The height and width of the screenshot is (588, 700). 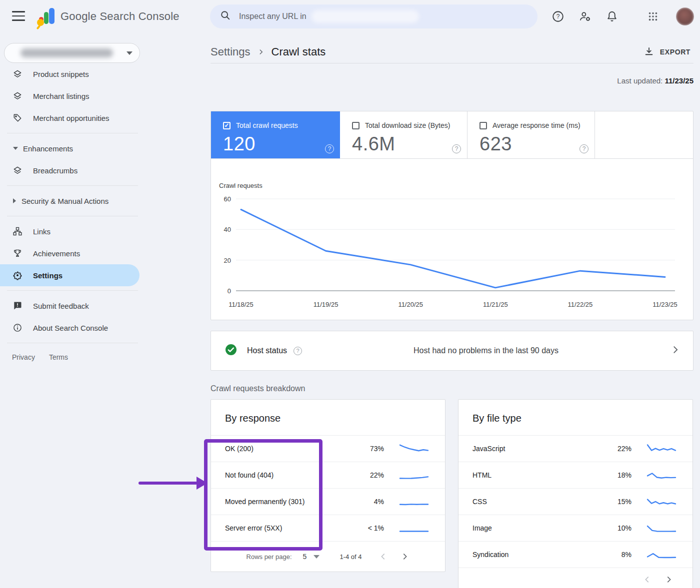 What do you see at coordinates (328, 502) in the screenshot?
I see `table-row-moved-permanently-301: Moved permanently (301) 4%` at bounding box center [328, 502].